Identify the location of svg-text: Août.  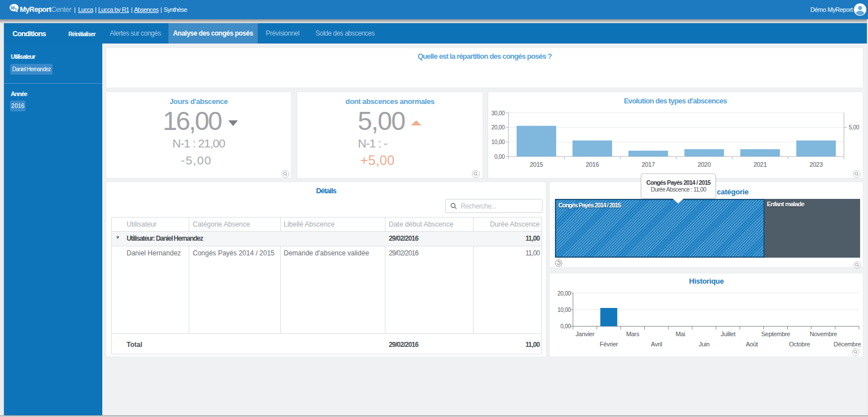
(752, 344).